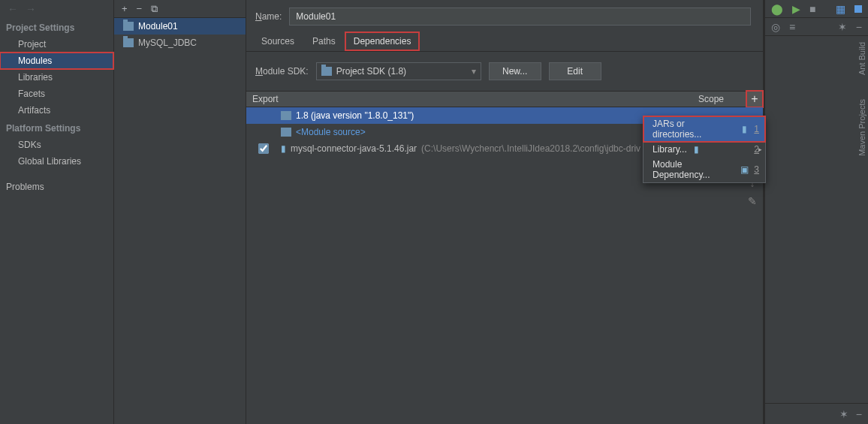  What do you see at coordinates (515, 71) in the screenshot?
I see `sdk-new-button: New...` at bounding box center [515, 71].